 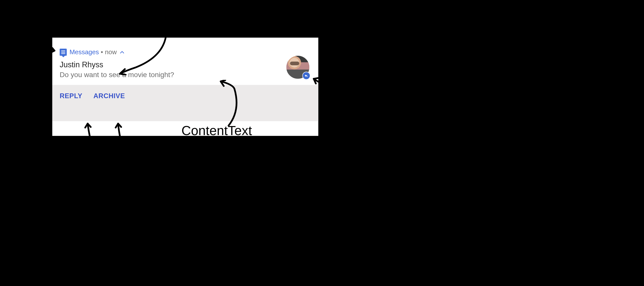 What do you see at coordinates (122, 52) in the screenshot?
I see `chevron-up-icon` at bounding box center [122, 52].